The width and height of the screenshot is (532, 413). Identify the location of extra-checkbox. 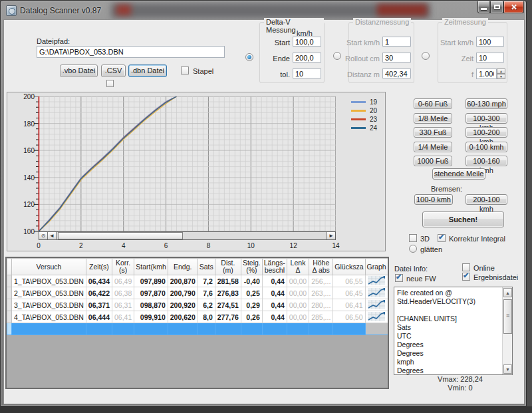
(110, 84).